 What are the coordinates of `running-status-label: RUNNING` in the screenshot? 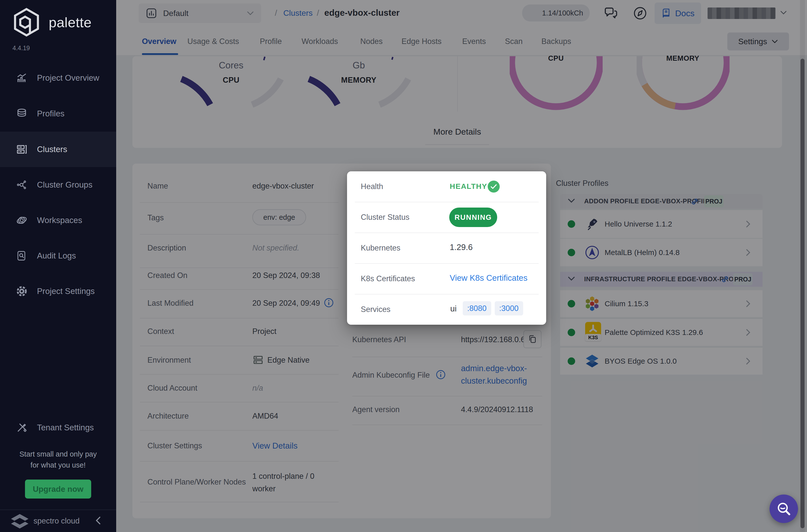 It's located at (473, 217).